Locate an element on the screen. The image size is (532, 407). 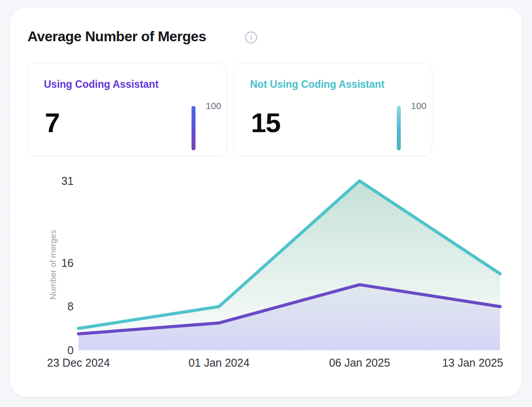
x-tick-label: 01 Jan 2024 is located at coordinates (219, 363).